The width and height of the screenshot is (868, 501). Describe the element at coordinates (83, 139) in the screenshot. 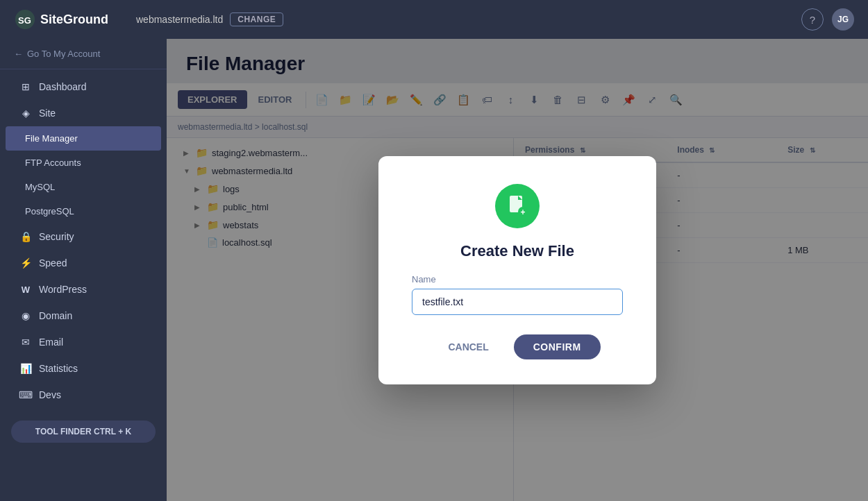

I see `sidebar-item-file-manager: File Manager` at that location.